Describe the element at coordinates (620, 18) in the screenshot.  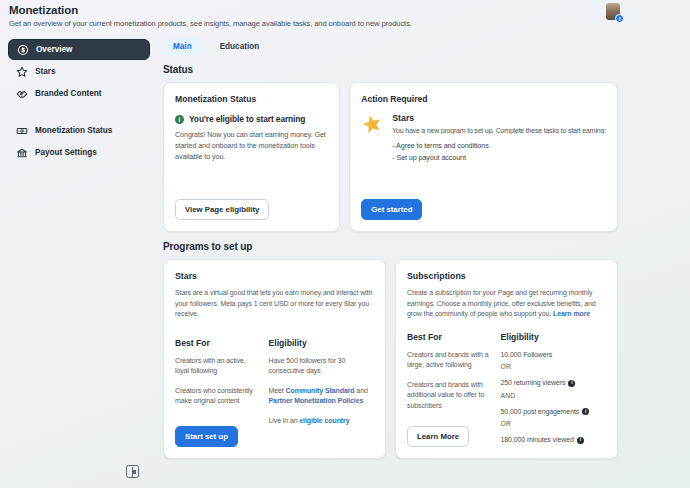
I see `facebook-badge-icon: f` at that location.